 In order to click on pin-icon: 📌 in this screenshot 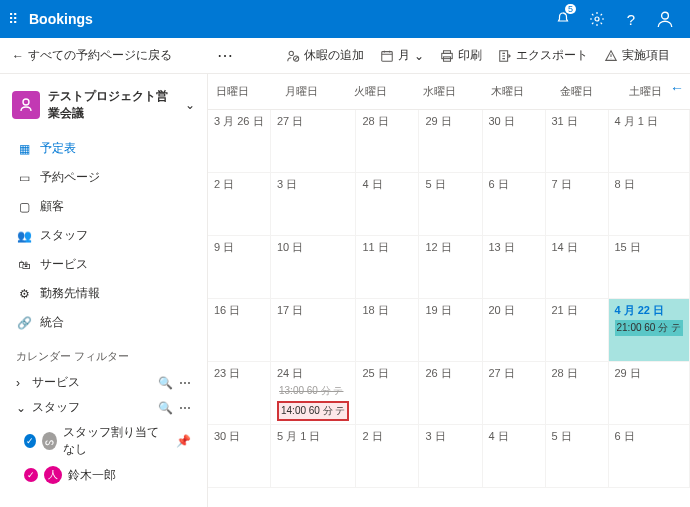, I will do `click(184, 441)`.